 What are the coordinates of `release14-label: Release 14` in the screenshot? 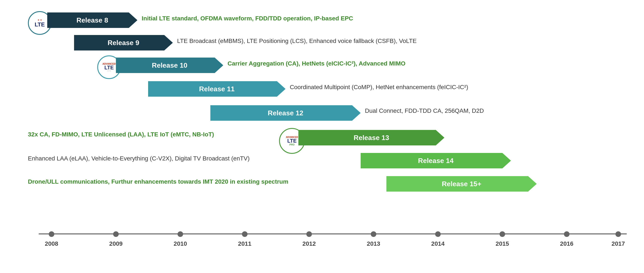 It's located at (436, 161).